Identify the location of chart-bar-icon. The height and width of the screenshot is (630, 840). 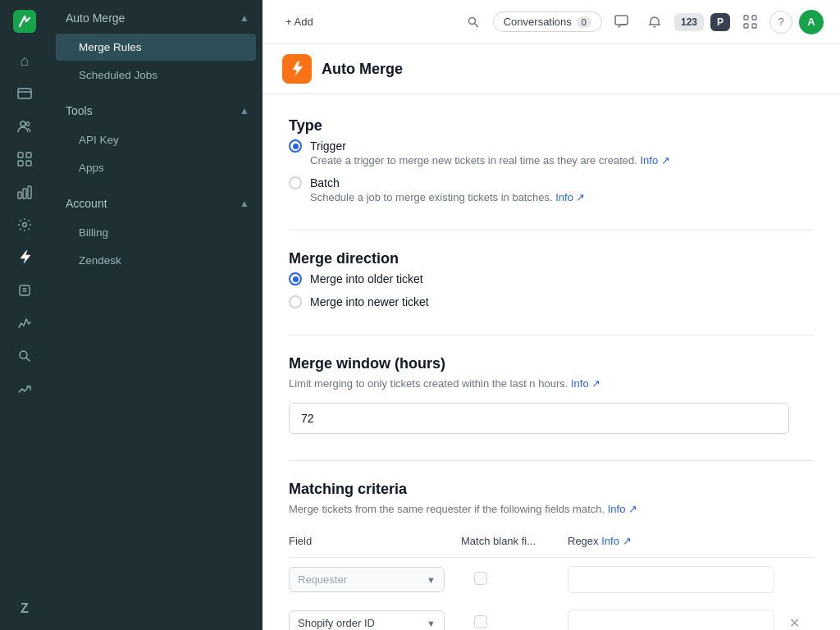
(25, 192).